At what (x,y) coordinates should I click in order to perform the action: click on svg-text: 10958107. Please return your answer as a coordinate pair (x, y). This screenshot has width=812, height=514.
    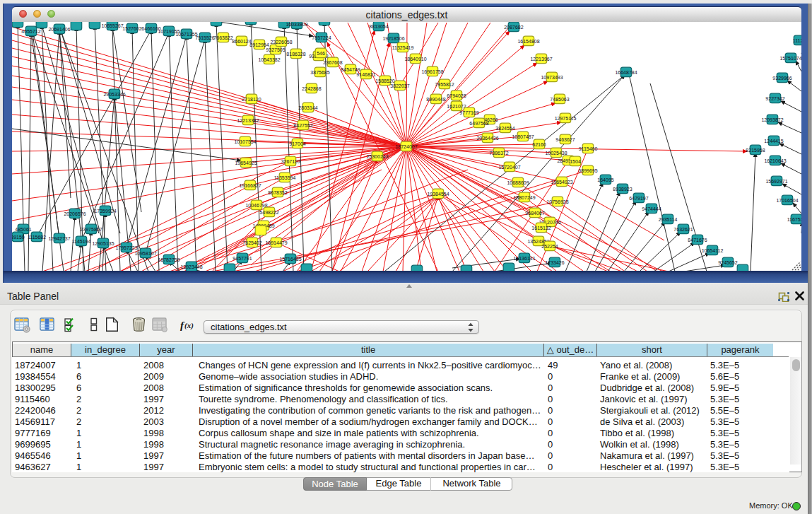
    Looking at the image, I should click on (146, 253).